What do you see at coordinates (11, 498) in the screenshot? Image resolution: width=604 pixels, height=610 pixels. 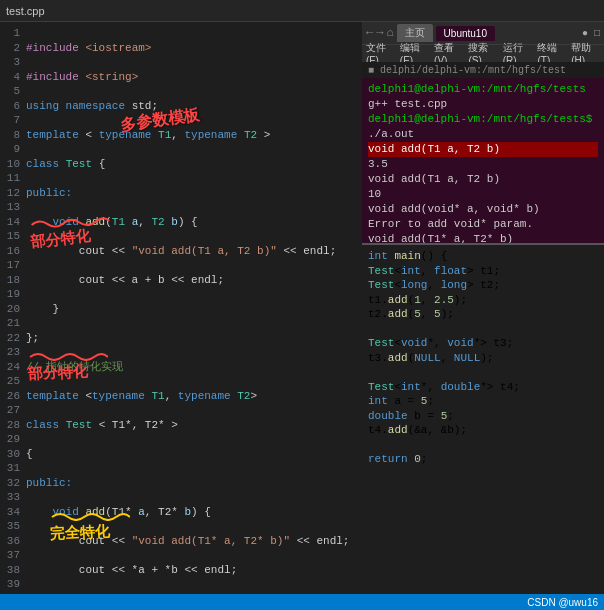 I see `ln: 33` at bounding box center [11, 498].